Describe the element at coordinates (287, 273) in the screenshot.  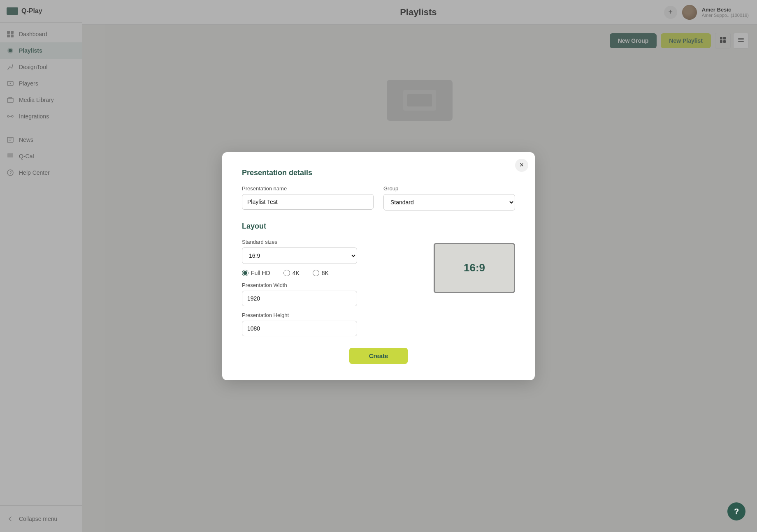
I see `4k-radio` at that location.